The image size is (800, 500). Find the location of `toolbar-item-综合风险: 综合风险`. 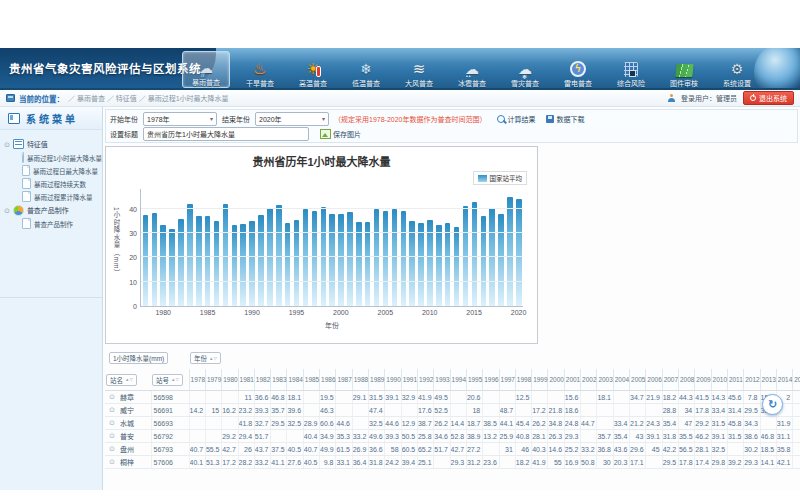

toolbar-item-综合风险: 综合风险 is located at coordinates (631, 70).